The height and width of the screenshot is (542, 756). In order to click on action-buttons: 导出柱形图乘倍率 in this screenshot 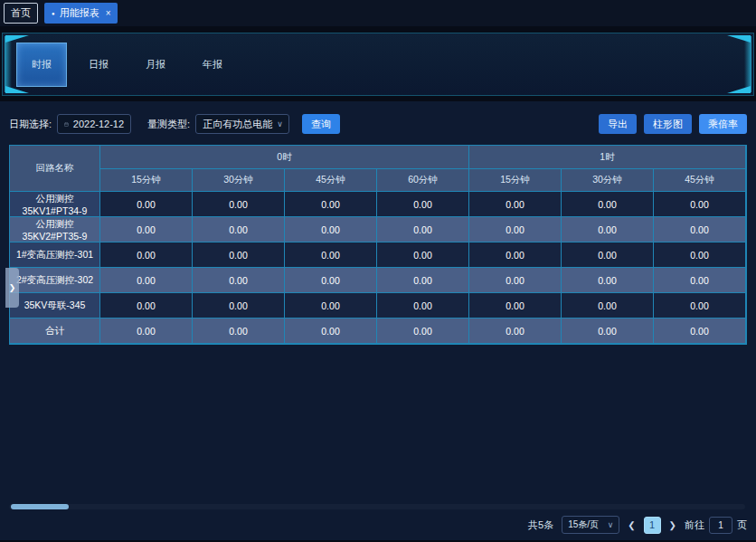, I will do `click(673, 124)`.